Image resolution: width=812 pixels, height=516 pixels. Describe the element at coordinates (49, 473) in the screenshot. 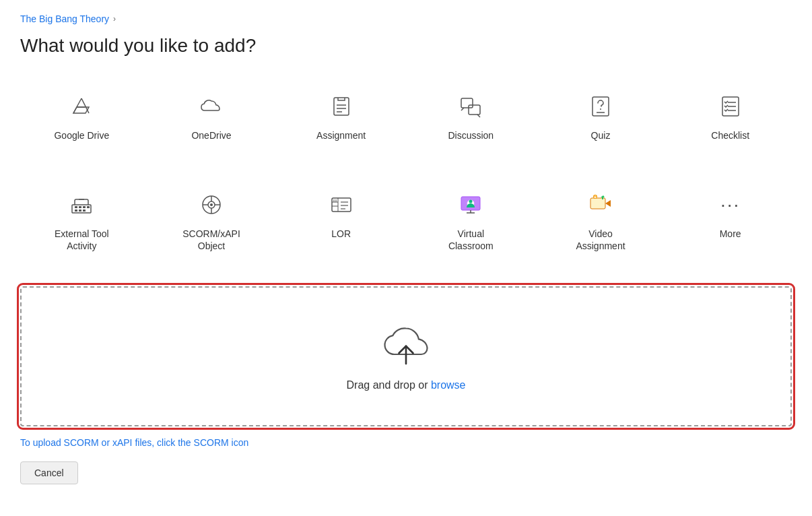

I see `cancel-button: Cancel` at that location.